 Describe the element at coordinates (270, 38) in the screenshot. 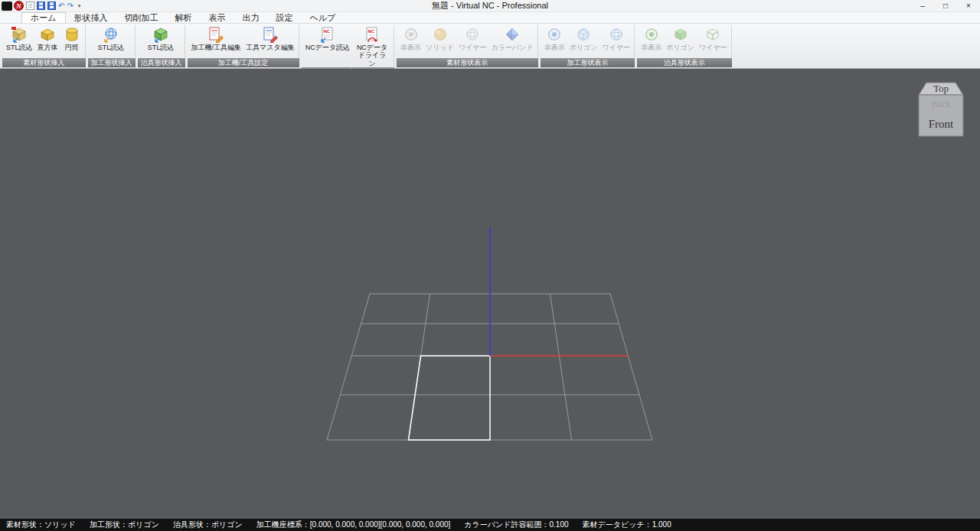

I see `tool-master-edit-button: 工具マスタ編集` at that location.